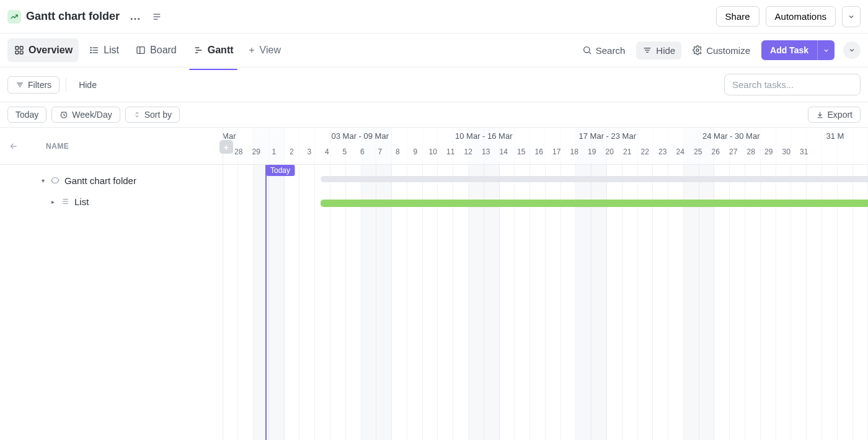 The image size is (868, 440). What do you see at coordinates (801, 16) in the screenshot?
I see `automations-button: Automations` at bounding box center [801, 16].